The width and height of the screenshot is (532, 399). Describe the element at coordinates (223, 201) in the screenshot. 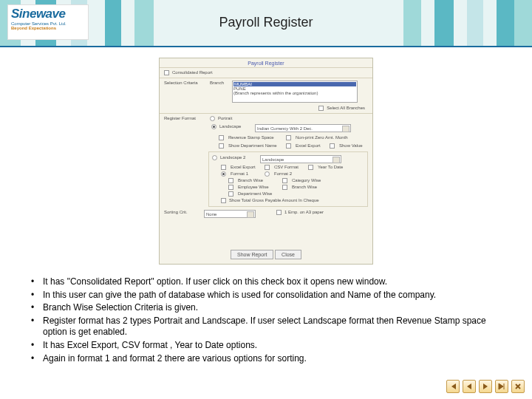

I see `showtotal-checkbox` at that location.